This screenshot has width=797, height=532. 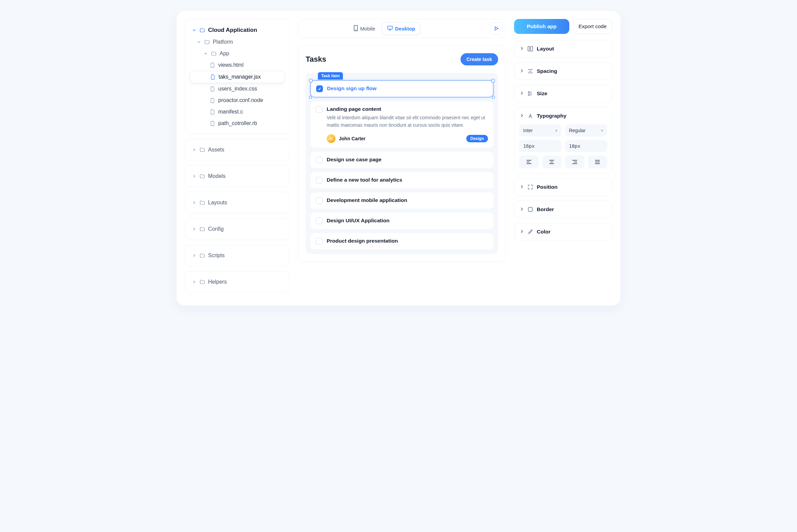 What do you see at coordinates (407, 180) in the screenshot?
I see `task-title: Define a new tool for analytics` at bounding box center [407, 180].